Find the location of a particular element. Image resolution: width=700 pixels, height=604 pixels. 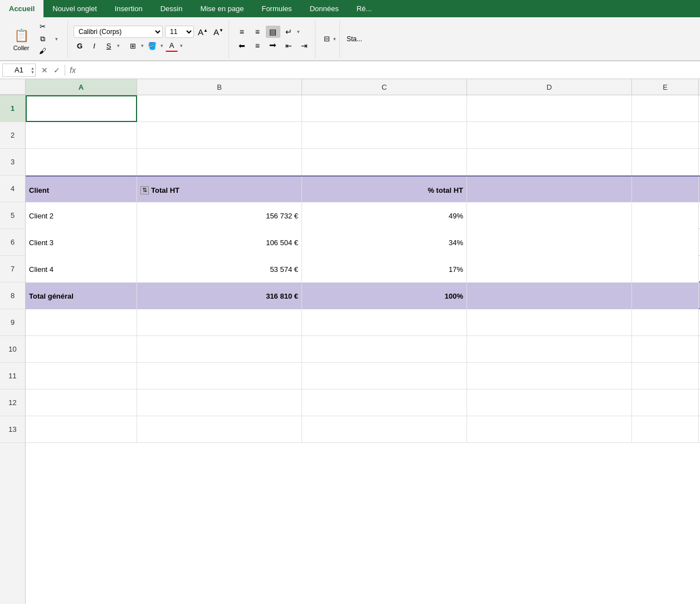

increase-indent-button: ⇥ is located at coordinates (304, 46).